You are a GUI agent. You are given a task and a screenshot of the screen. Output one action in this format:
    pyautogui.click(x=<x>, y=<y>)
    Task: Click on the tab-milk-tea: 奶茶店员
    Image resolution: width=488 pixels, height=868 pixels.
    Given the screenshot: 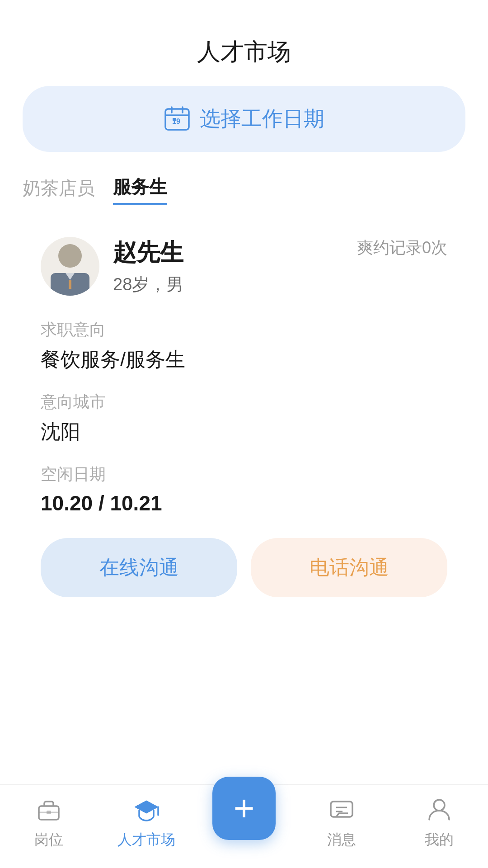 What is the action you would take?
    pyautogui.click(x=59, y=190)
    